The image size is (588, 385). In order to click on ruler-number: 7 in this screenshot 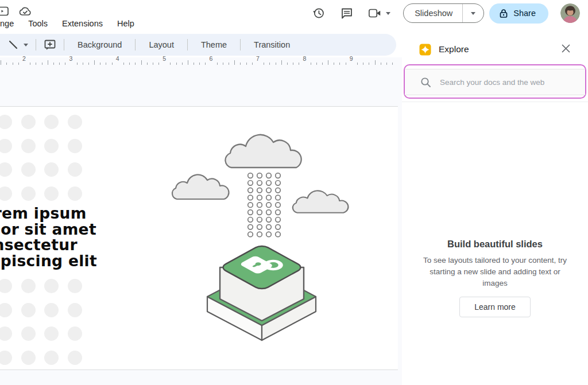, I will do `click(258, 59)`.